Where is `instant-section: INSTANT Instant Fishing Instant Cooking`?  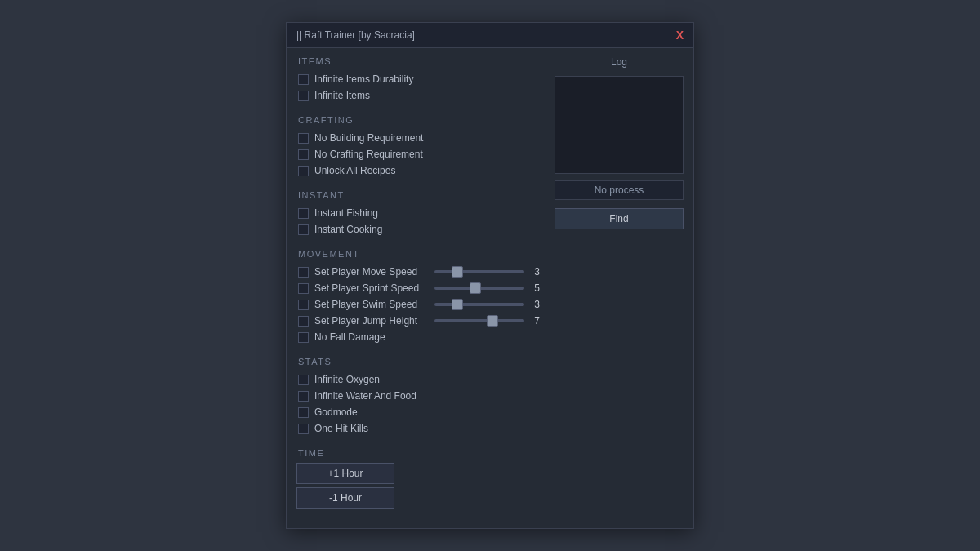 instant-section: INSTANT Instant Fishing Instant Cooking is located at coordinates (419, 214).